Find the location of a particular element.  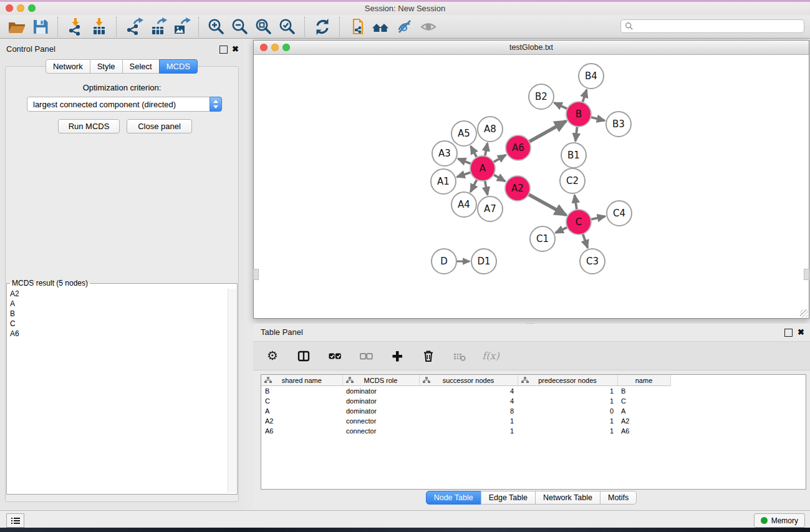

graph-node-B3: B3 is located at coordinates (619, 124).